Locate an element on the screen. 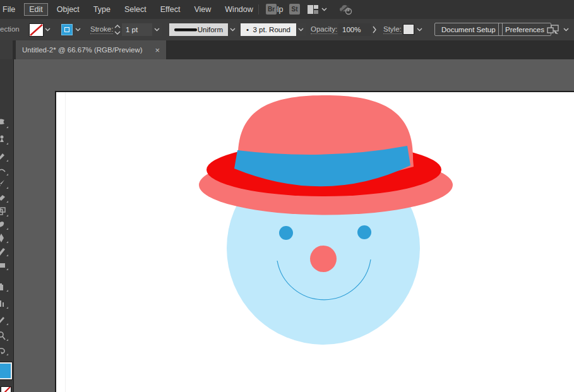 Image resolution: width=574 pixels, height=392 pixels. width-profile-chevron-icon is located at coordinates (232, 30).